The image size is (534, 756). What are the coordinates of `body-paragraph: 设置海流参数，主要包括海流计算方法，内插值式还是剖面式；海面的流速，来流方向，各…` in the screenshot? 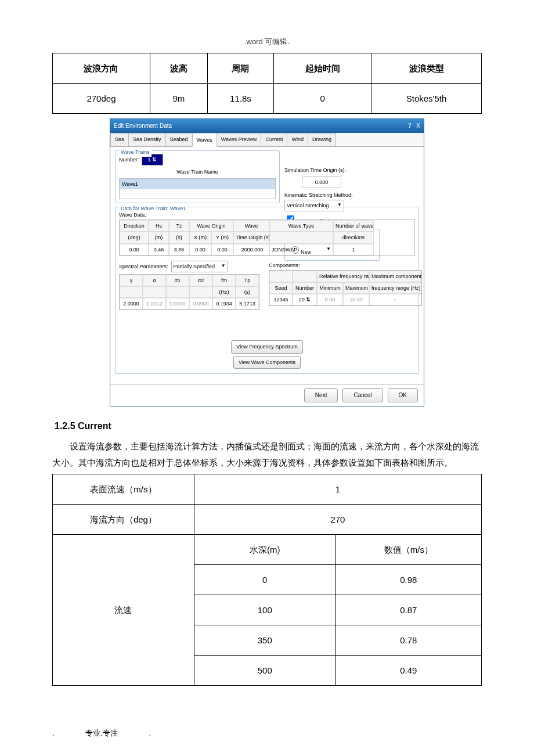 It's located at (267, 455).